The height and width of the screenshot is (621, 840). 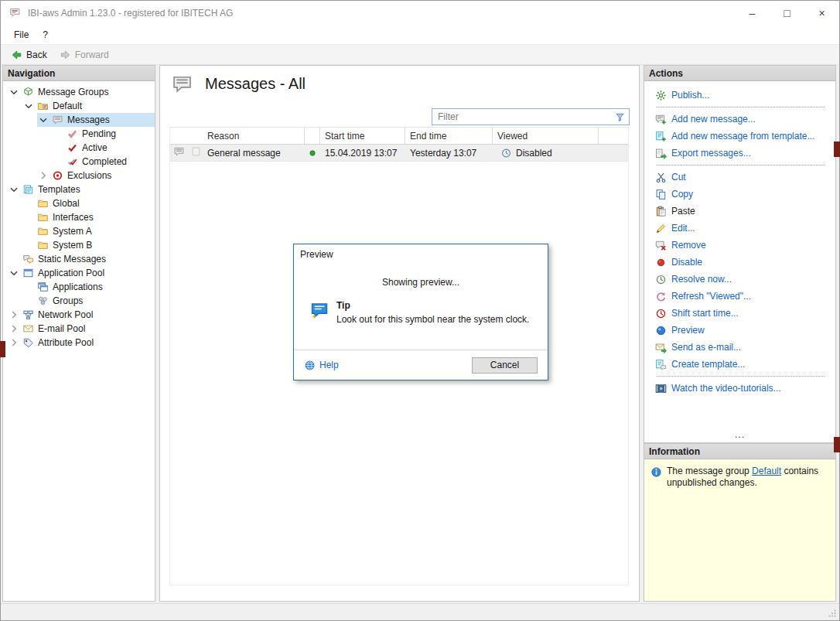 I want to click on tree-item-exclusions: Exclusions, so click(x=79, y=176).